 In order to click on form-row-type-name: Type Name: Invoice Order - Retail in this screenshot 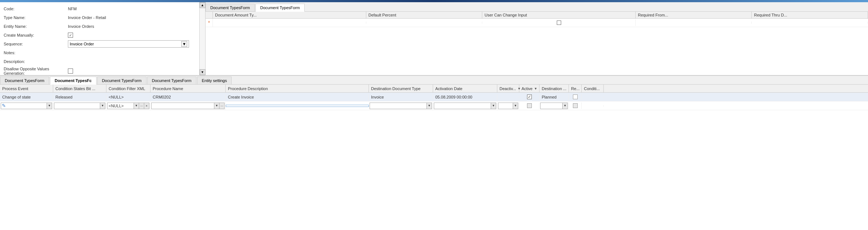, I will do `click(103, 18)`.